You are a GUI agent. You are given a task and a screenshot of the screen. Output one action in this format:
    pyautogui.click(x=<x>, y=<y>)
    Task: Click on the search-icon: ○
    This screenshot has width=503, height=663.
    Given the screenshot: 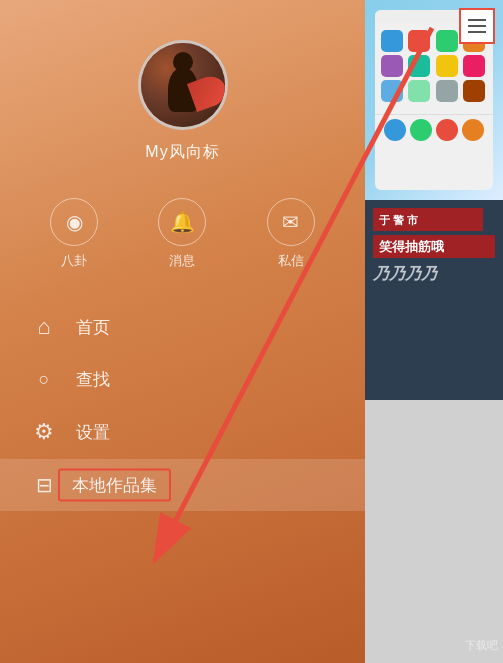 What is the action you would take?
    pyautogui.click(x=44, y=380)
    